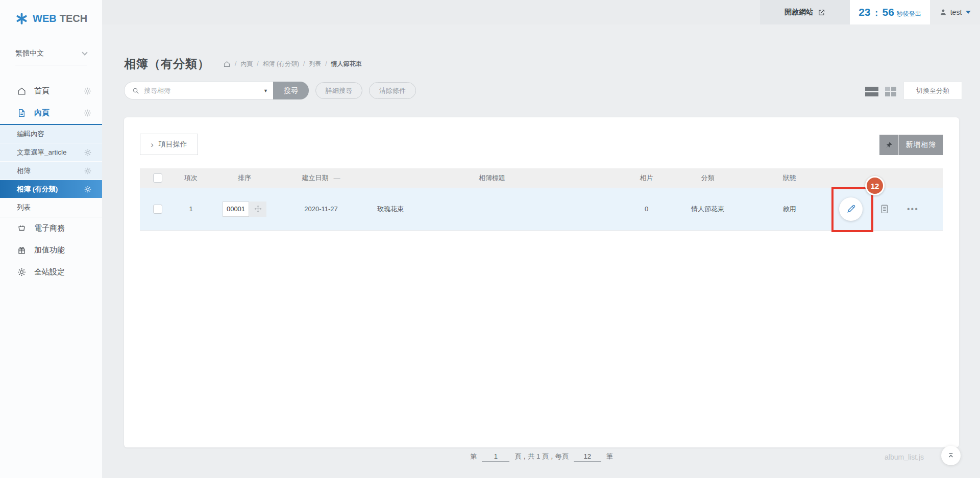 The height and width of the screenshot is (478, 980). Describe the element at coordinates (51, 208) in the screenshot. I see `sidebar-subitem-list: 列表` at that location.